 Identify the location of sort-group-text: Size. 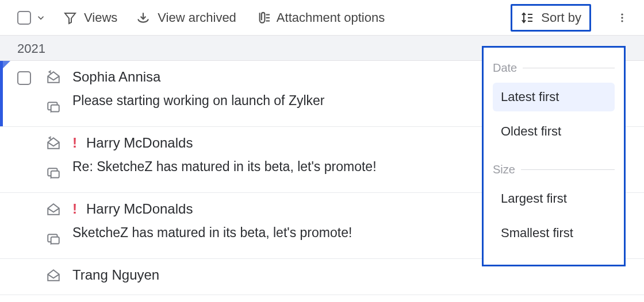
(504, 170).